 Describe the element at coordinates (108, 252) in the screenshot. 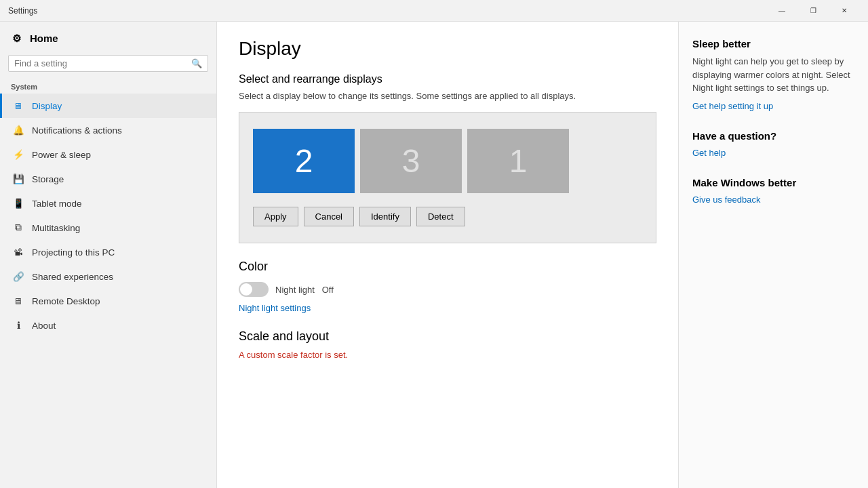

I see `sidebar-item-projecting: 📽 Projecting to this PC` at that location.